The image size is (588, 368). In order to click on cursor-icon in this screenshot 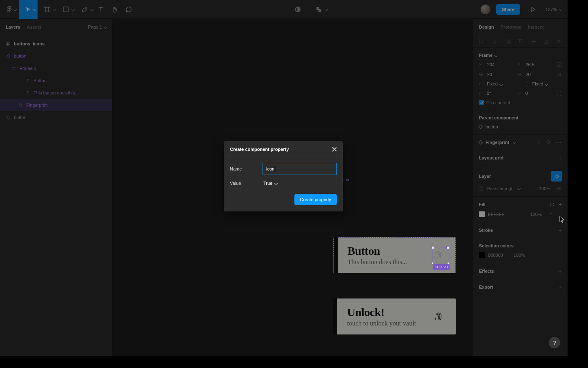, I will do `click(562, 220)`.